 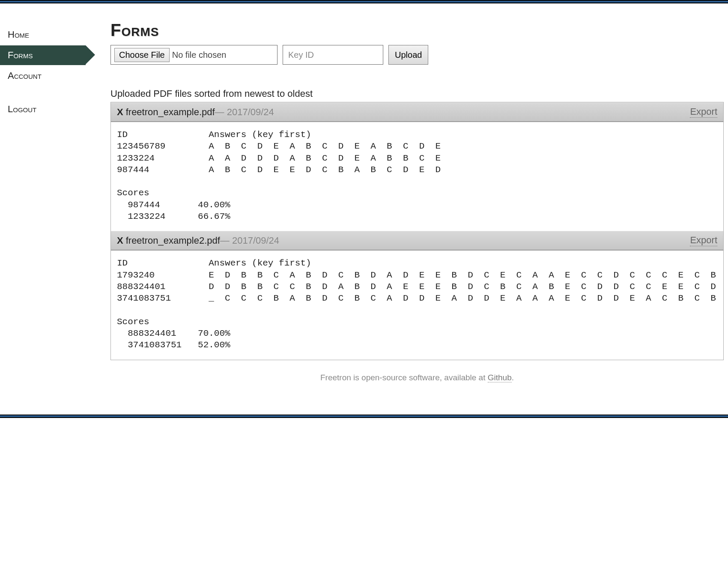 What do you see at coordinates (43, 76) in the screenshot?
I see `sidebar-item-account: Account` at bounding box center [43, 76].